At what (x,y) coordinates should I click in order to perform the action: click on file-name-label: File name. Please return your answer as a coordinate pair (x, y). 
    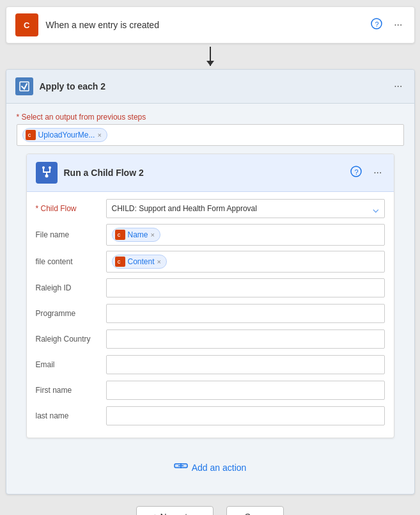
    Looking at the image, I should click on (71, 235).